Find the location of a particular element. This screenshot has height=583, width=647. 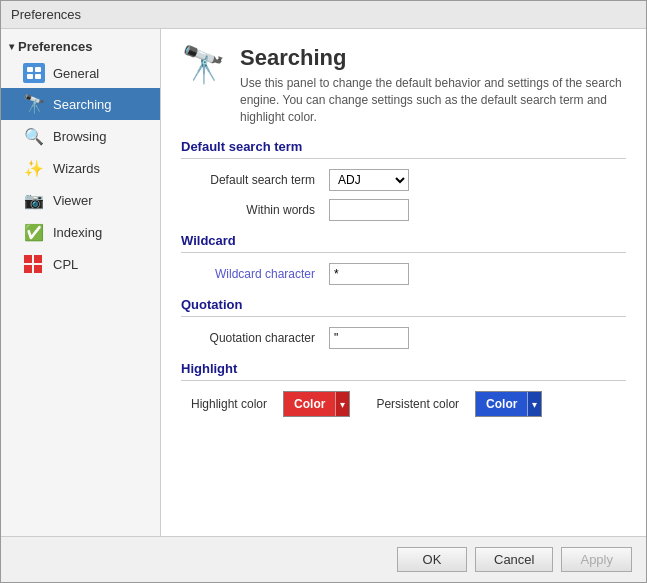

within-words-row: Within words is located at coordinates (404, 210).